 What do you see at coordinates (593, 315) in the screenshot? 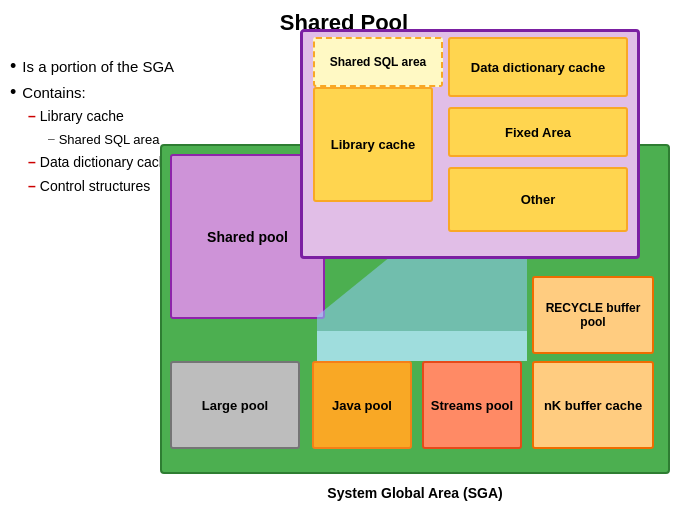
I see `recycle-buffer-pool-box: RECYCLE buffer pool` at bounding box center [593, 315].